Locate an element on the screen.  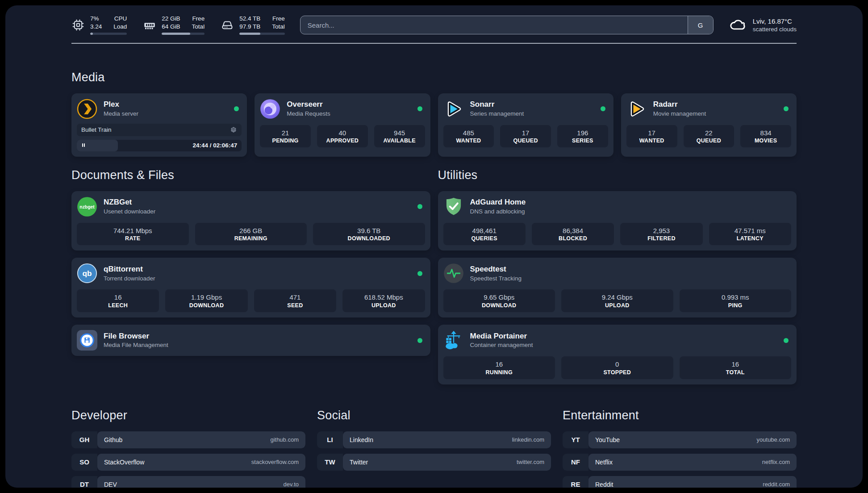
documents-cards: nzbgetNZBGetUsenet downloader744.21 Mbps… is located at coordinates (251, 274).